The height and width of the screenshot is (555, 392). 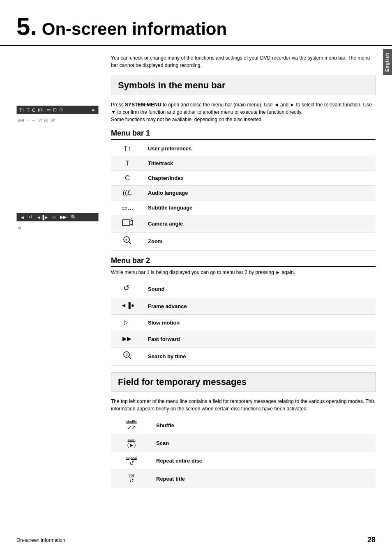 What do you see at coordinates (260, 306) in the screenshot?
I see `label-cell: Frame advance` at bounding box center [260, 306].